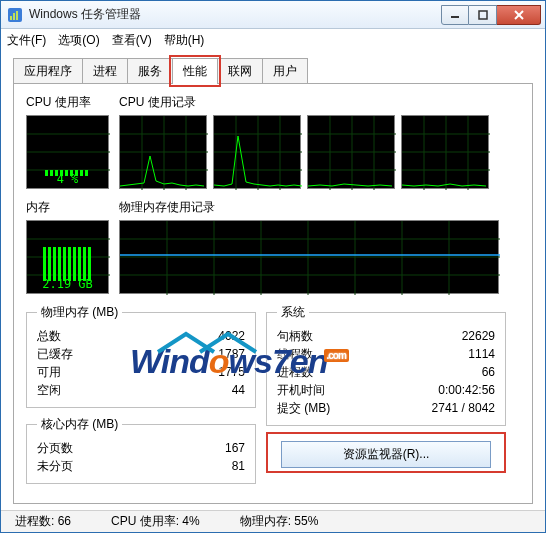 Image resolution: width=546 pixels, height=533 pixels. Describe the element at coordinates (68, 102) in the screenshot. I see `cpu-usage-label: CPU 使用率` at that location.